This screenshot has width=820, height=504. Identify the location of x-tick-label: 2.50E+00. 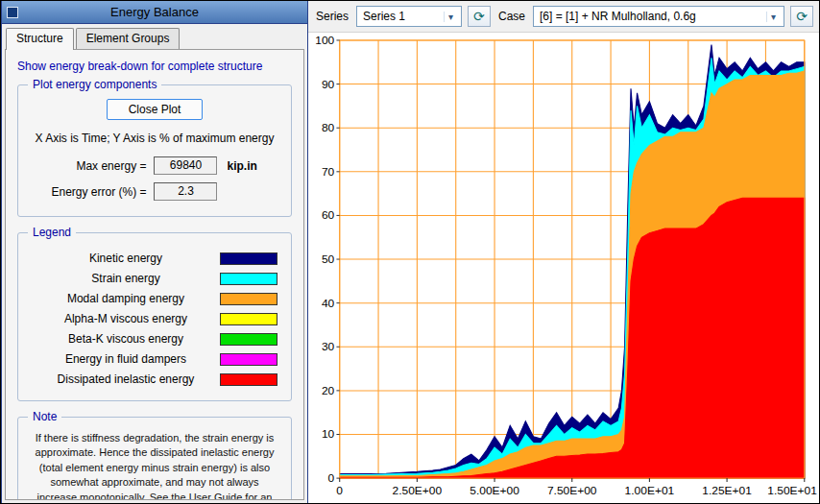
(418, 490).